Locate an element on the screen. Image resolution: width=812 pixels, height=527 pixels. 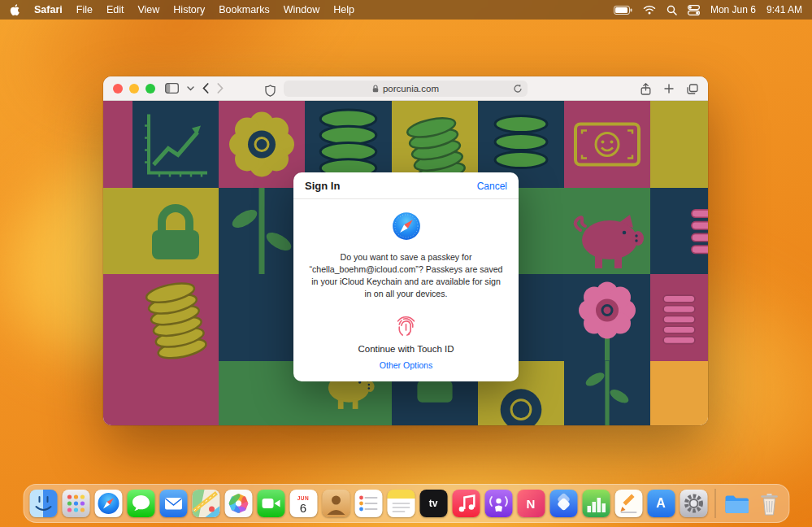
calendar-month-label: JUN is located at coordinates (304, 498).